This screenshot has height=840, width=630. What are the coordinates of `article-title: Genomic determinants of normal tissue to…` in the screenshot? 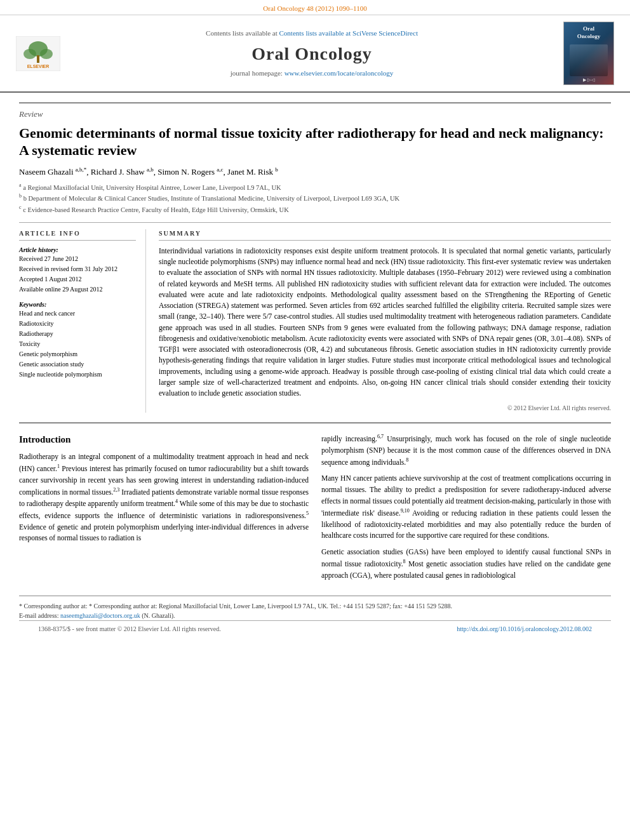 It's located at (315, 142).